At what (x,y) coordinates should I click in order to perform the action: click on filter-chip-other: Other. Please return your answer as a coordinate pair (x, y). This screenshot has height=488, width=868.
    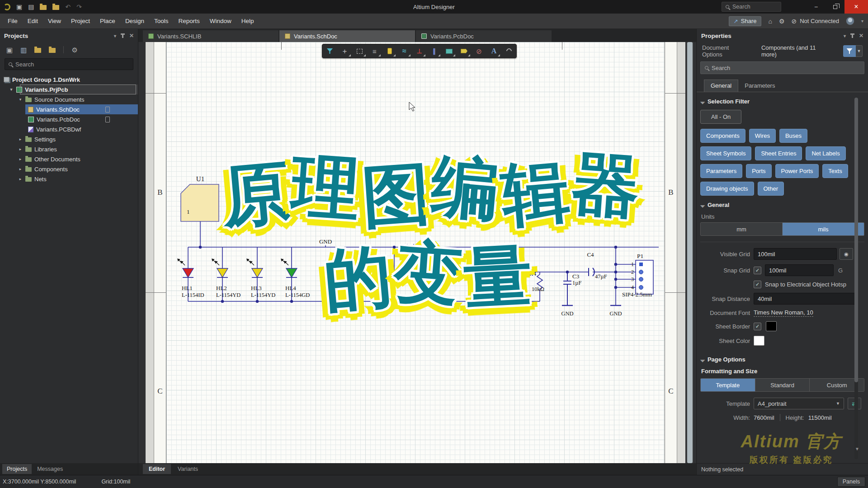
    Looking at the image, I should click on (771, 189).